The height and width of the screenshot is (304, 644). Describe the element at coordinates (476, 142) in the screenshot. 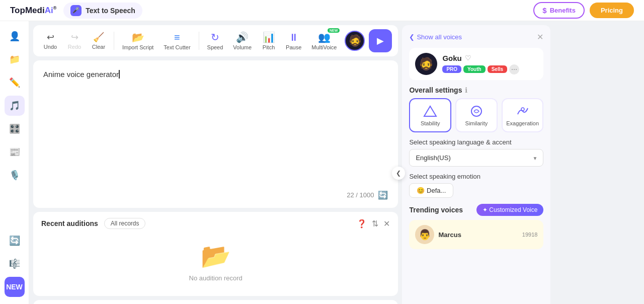

I see `language-section-label: Select speaking language & accent` at that location.